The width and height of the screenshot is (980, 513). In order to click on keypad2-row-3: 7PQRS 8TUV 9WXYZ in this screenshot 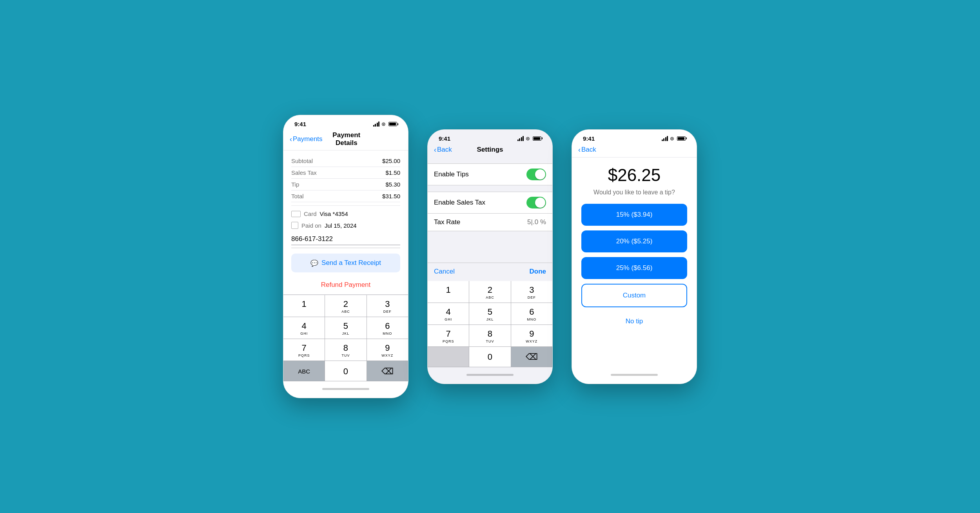, I will do `click(490, 336)`.